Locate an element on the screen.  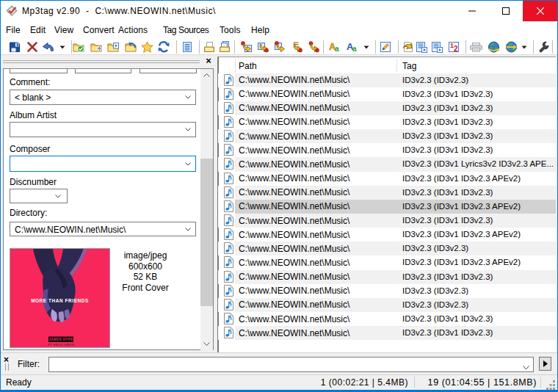
svg-text: FT. KELLI-LEIGH is located at coordinates (61, 345).